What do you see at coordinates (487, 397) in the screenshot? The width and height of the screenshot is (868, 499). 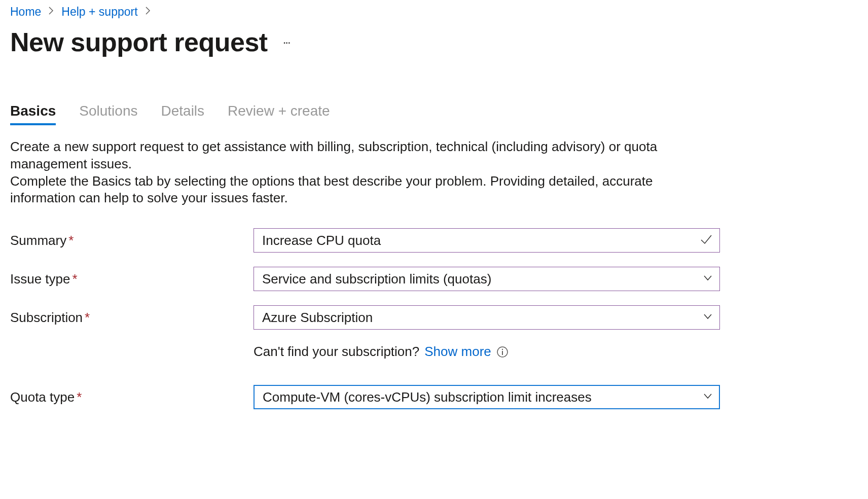 I see `quota-type-select: Compute-VM (cores-vCPUs) subscription li…` at bounding box center [487, 397].